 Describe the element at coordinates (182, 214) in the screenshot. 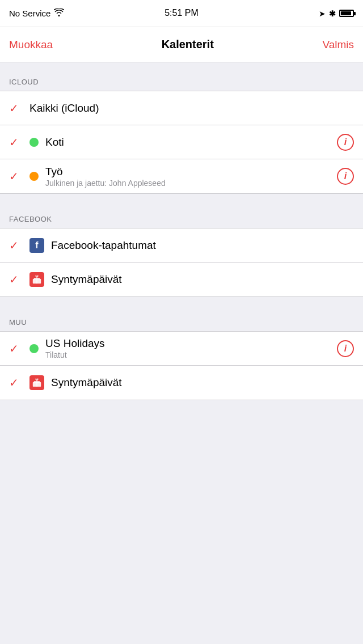

I see `section-header-facebook: FACEBOOK` at that location.